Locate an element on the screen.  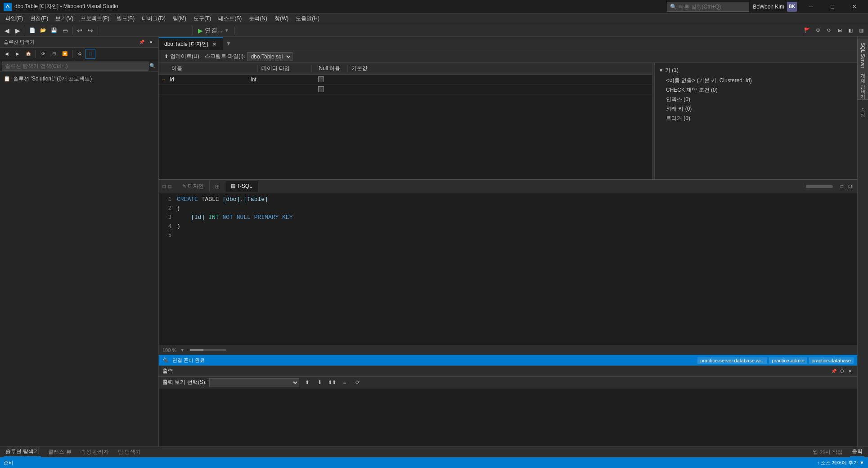
output-btn4: ≡ is located at coordinates (345, 383).